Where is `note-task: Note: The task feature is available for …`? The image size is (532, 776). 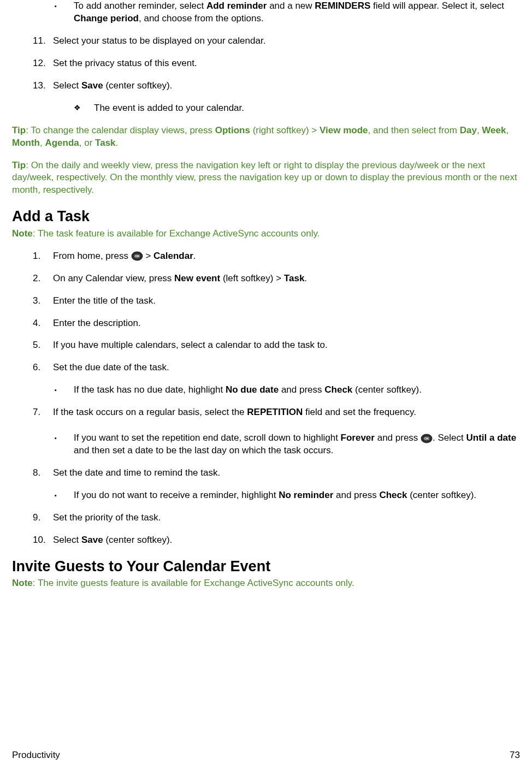
note-task: Note: The task feature is available for … is located at coordinates (266, 234).